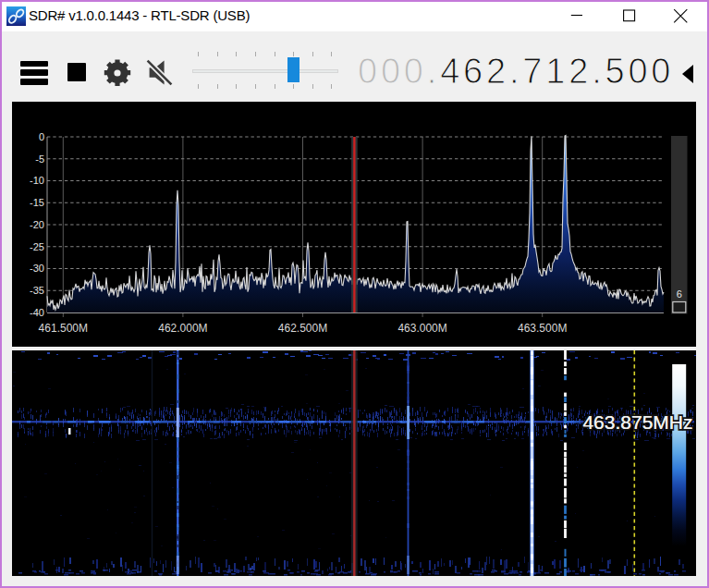 This screenshot has height=588, width=709. I want to click on svg-text: -15, so click(37, 202).